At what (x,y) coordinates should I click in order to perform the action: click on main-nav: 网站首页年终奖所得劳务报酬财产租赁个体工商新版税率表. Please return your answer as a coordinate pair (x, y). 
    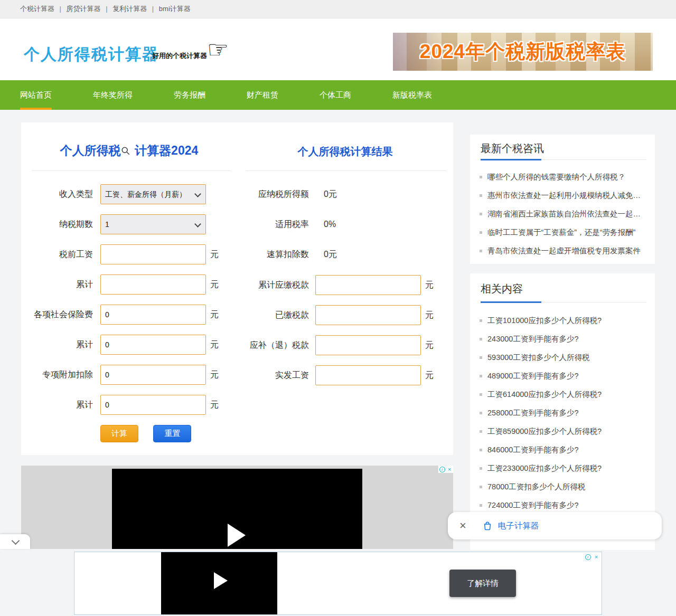
    Looking at the image, I should click on (338, 95).